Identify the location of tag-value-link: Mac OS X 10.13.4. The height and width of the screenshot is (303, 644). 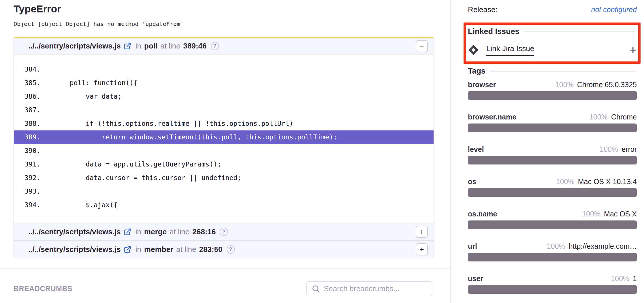
(607, 182).